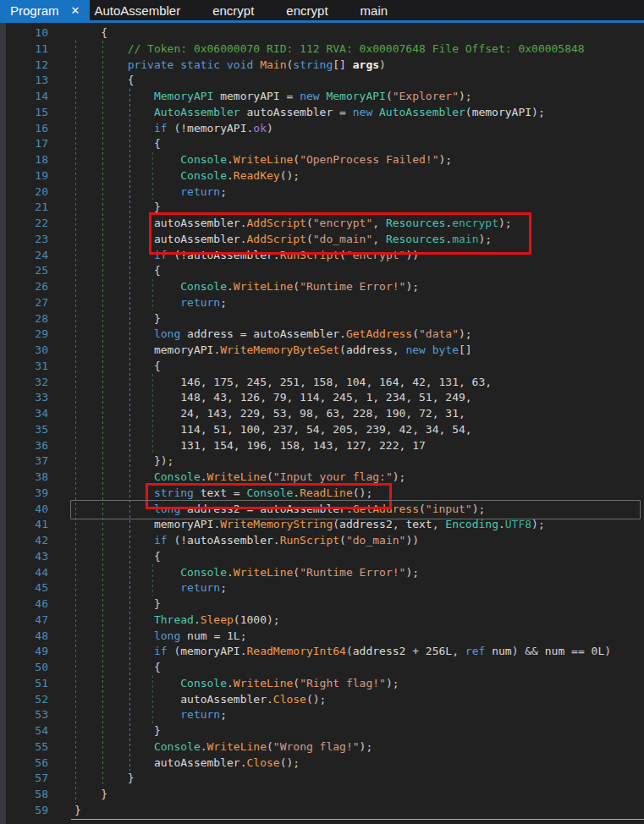  I want to click on code-text: if (!autoAssembler.RunScript("do_main")), so click(234, 541).